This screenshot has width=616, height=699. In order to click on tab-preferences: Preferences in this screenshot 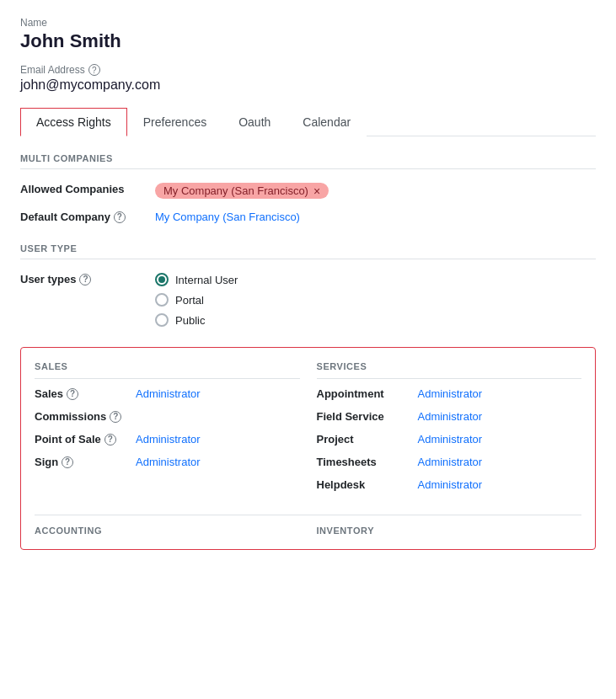, I will do `click(175, 122)`.